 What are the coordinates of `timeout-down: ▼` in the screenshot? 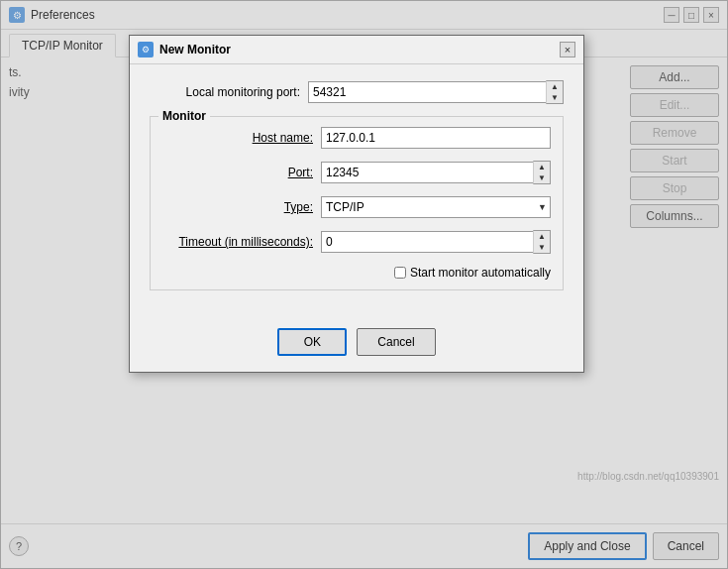 It's located at (542, 248).